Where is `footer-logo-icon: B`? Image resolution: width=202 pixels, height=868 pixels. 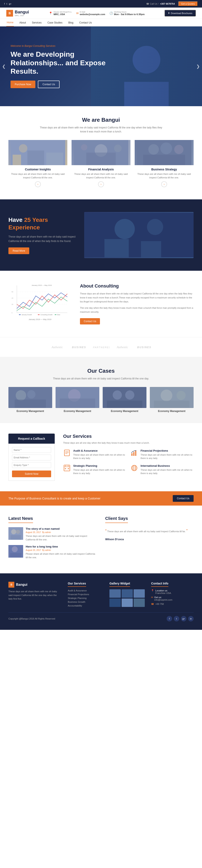 footer-logo-icon: B is located at coordinates (11, 585).